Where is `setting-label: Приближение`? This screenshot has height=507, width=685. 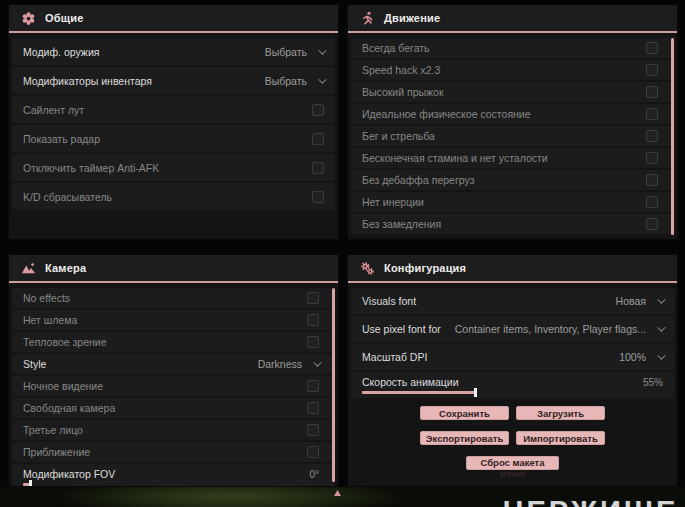 setting-label: Приближение is located at coordinates (56, 452).